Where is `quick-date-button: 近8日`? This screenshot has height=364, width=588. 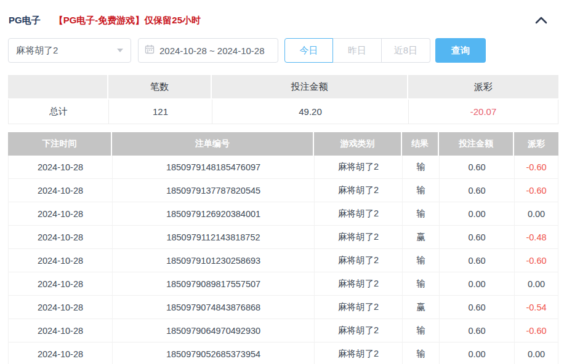 quick-date-button: 近8日 is located at coordinates (406, 50).